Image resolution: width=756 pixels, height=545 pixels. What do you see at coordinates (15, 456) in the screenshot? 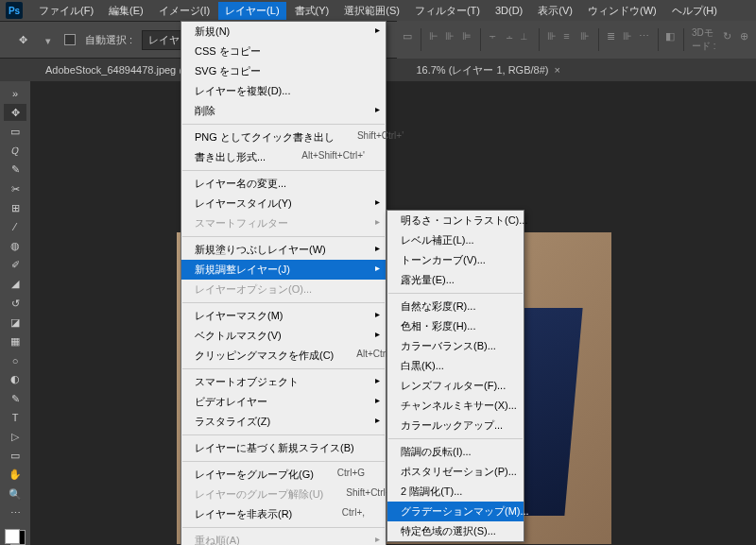
I see `shape-tool: ▭` at bounding box center [15, 456].